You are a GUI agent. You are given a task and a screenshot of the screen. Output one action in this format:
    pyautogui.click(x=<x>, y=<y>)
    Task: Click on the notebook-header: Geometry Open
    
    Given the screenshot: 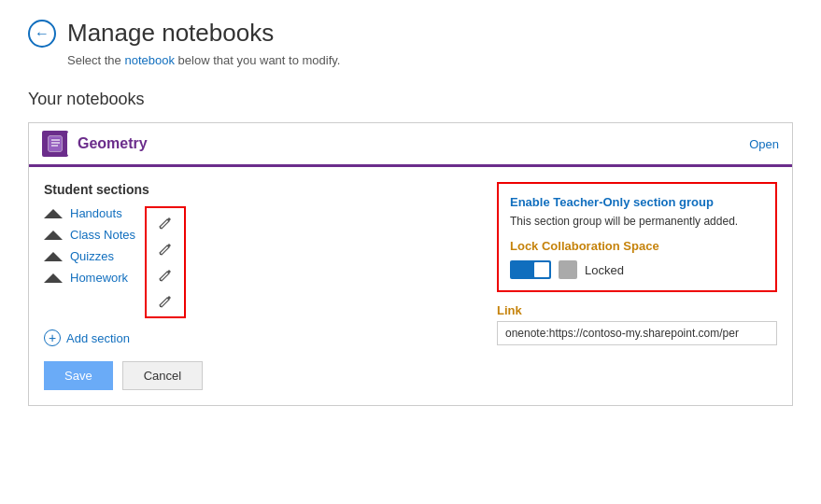 What is the action you would take?
    pyautogui.click(x=411, y=146)
    